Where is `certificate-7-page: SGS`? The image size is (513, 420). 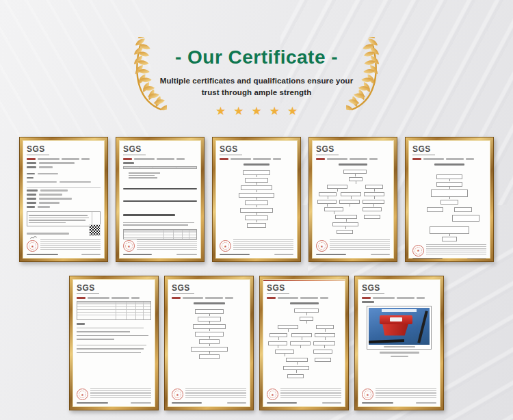 certificate-7-page: SGS is located at coordinates (209, 343).